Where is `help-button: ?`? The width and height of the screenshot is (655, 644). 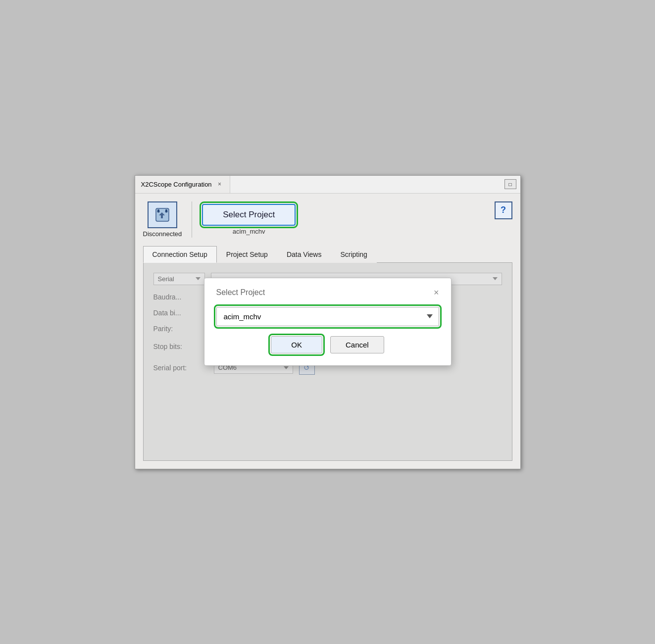
help-button: ? is located at coordinates (504, 210).